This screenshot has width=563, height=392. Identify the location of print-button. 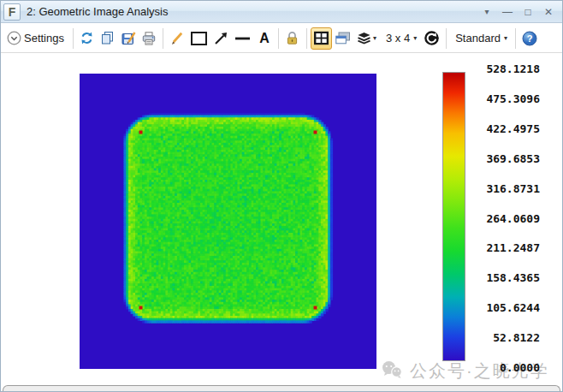
(149, 39).